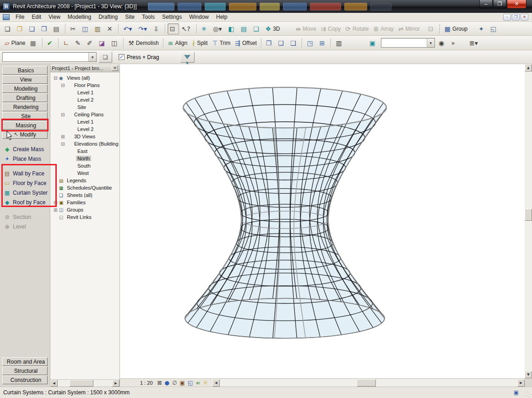 This screenshot has height=398, width=532. I want to click on horizontal-scrollbar, so click(369, 383).